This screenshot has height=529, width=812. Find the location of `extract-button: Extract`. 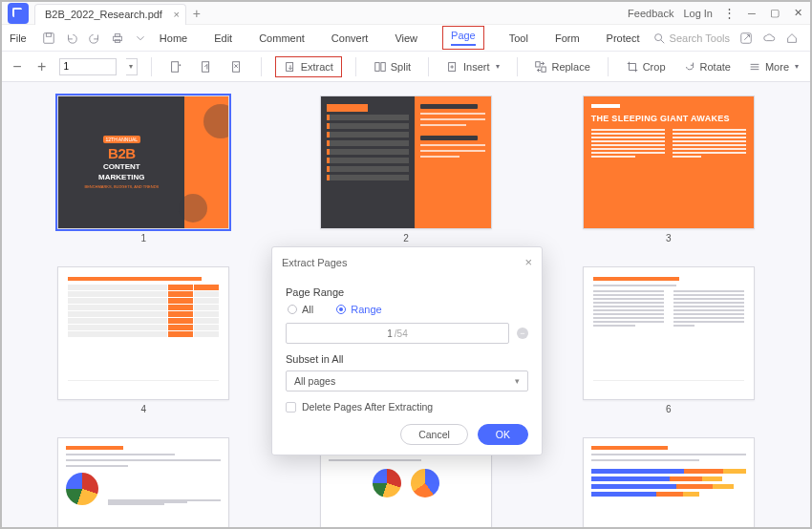

extract-button: Extract is located at coordinates (309, 67).